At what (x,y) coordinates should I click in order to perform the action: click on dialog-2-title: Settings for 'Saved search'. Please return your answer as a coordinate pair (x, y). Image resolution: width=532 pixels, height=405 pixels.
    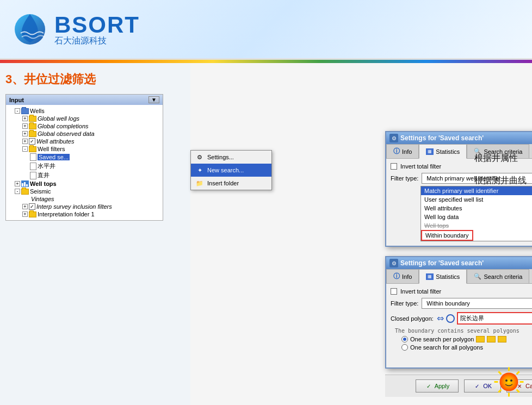
    Looking at the image, I should click on (442, 263).